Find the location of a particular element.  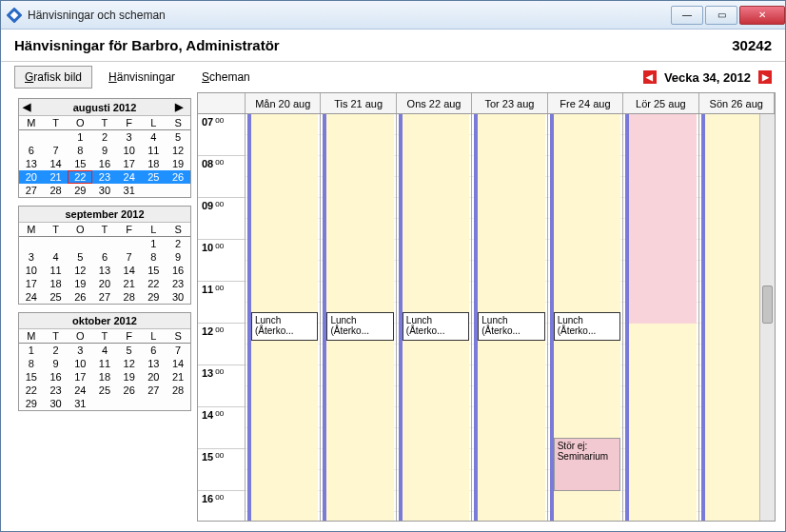

next-month-icon: ▶ is located at coordinates (181, 107).